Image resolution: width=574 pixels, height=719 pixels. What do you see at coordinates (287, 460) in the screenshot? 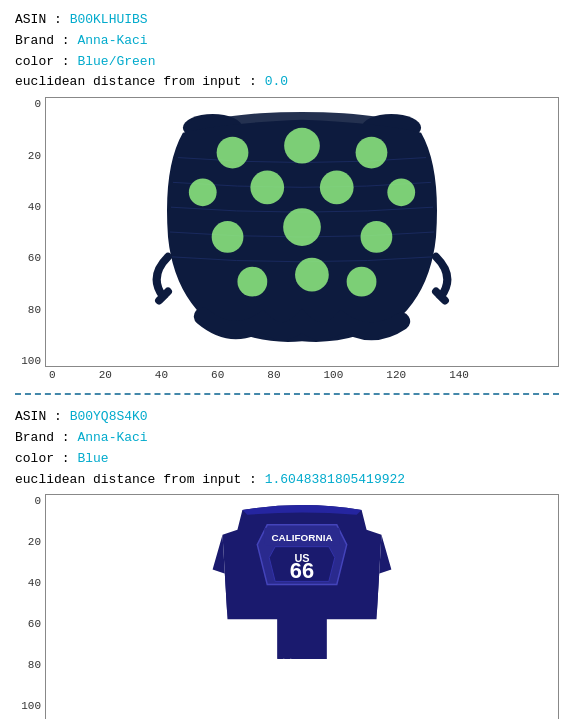
I see `result-2-color: color : Blue` at bounding box center [287, 460].